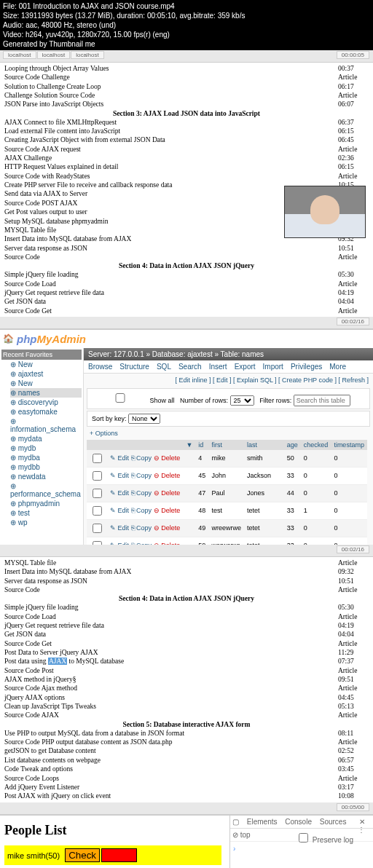 This screenshot has width=373, height=868. I want to click on meta-file: File: 001 Introduction to AJAX and JSON …, so click(186, 6).